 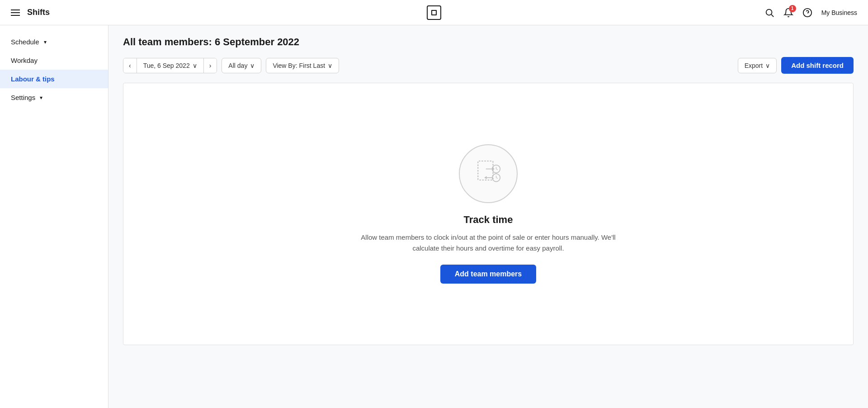 What do you see at coordinates (15, 13) in the screenshot?
I see `hamburger-icon` at bounding box center [15, 13].